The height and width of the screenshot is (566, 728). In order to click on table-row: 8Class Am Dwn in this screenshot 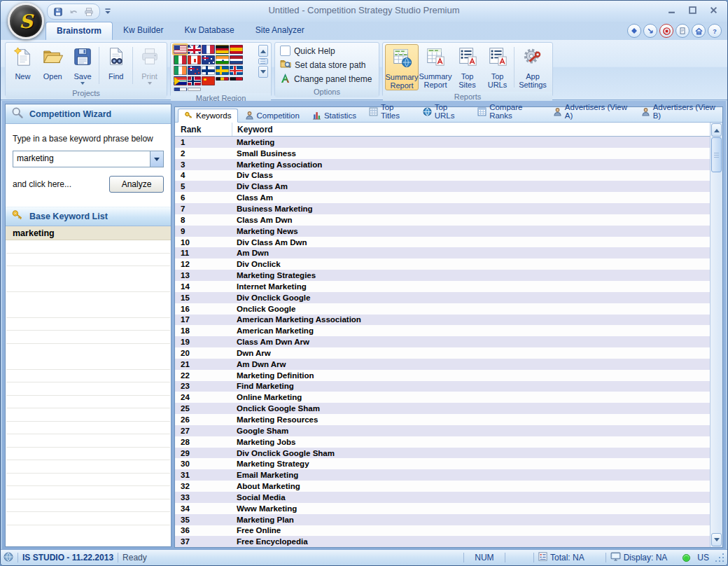, I will do `click(442, 220)`.